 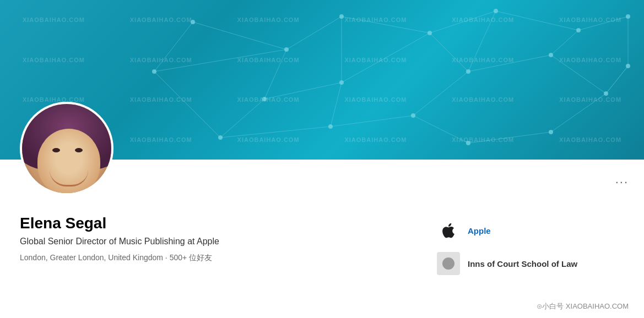 What do you see at coordinates (531, 264) in the screenshot?
I see `experience-item-inns: Inns of Court School of Law` at bounding box center [531, 264].